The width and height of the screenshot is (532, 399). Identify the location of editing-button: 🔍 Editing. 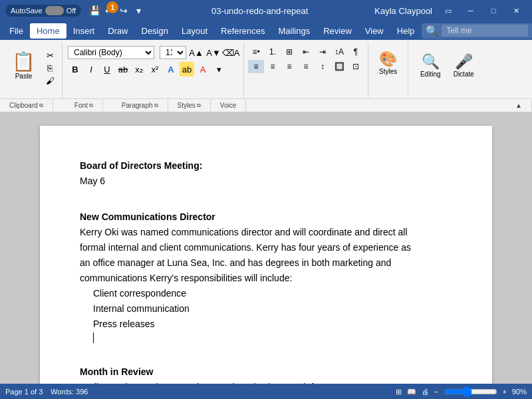
(430, 65).